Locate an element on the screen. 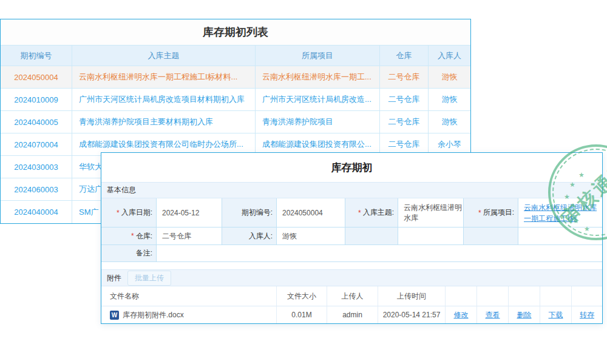 This screenshot has width=607, height=364. file-col-header-uploader: 上传人 is located at coordinates (353, 296).